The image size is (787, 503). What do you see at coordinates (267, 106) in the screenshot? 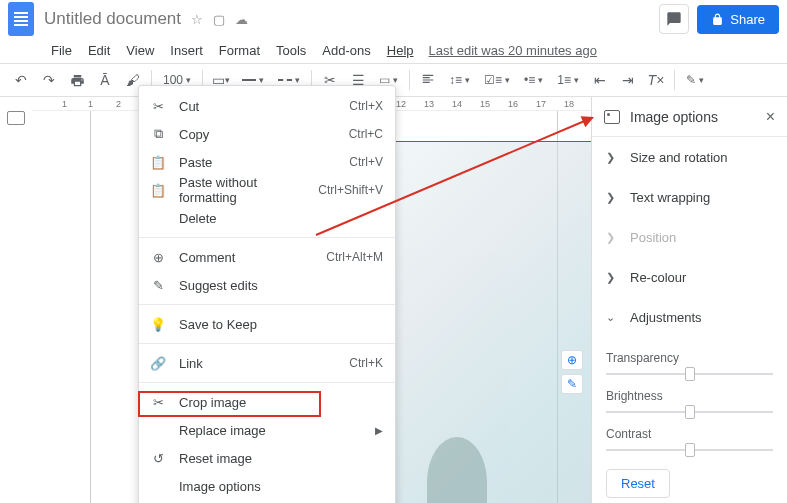
I see `cm-cut: ✂CutCtrl+X` at bounding box center [267, 106].